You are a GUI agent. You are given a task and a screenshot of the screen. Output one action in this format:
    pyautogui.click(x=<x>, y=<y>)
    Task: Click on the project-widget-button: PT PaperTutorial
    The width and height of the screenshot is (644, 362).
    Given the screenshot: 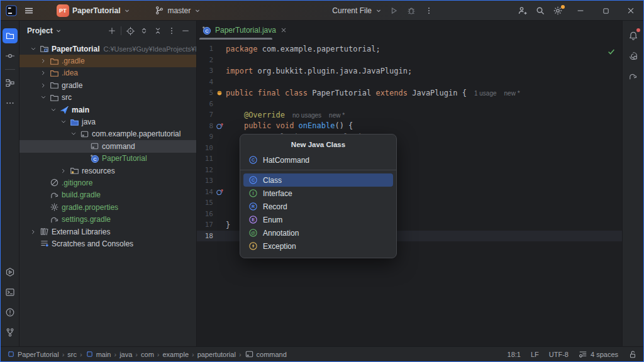 What is the action you would take?
    pyautogui.click(x=94, y=11)
    